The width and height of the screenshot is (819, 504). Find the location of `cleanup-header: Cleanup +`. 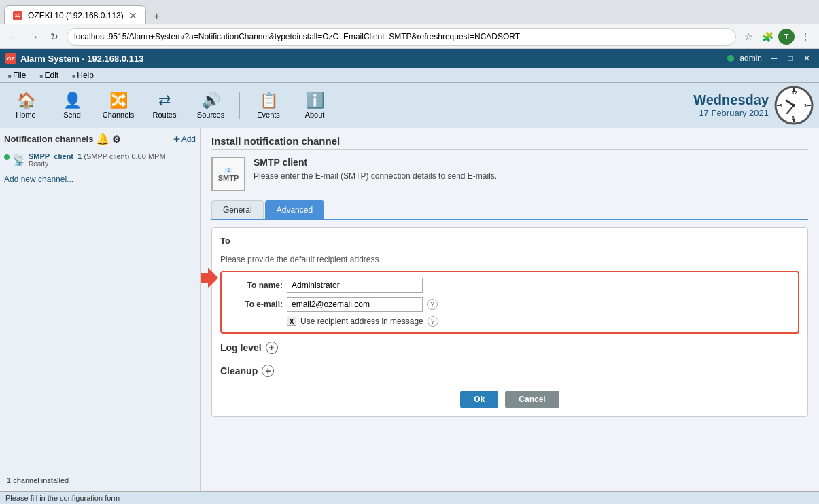

cleanup-header: Cleanup + is located at coordinates (510, 371).